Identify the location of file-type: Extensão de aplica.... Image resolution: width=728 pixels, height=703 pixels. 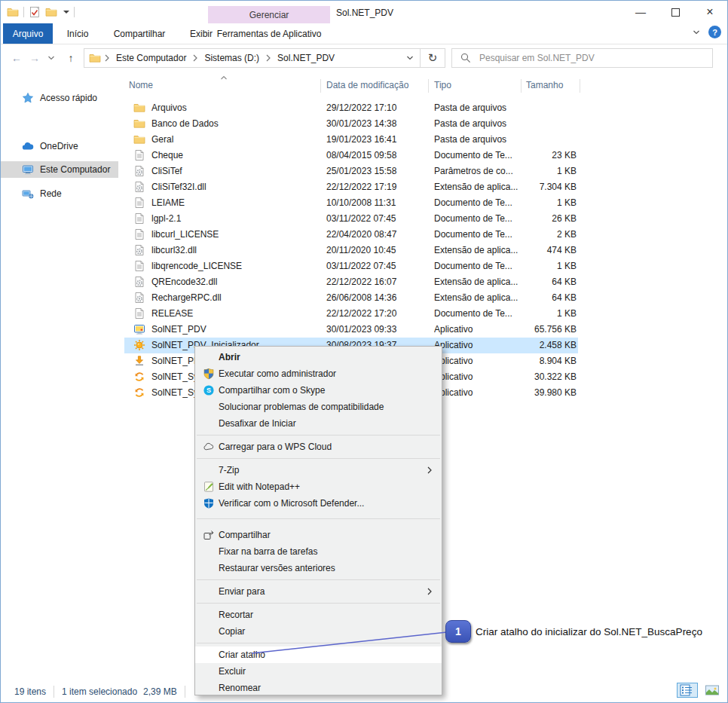
(478, 187).